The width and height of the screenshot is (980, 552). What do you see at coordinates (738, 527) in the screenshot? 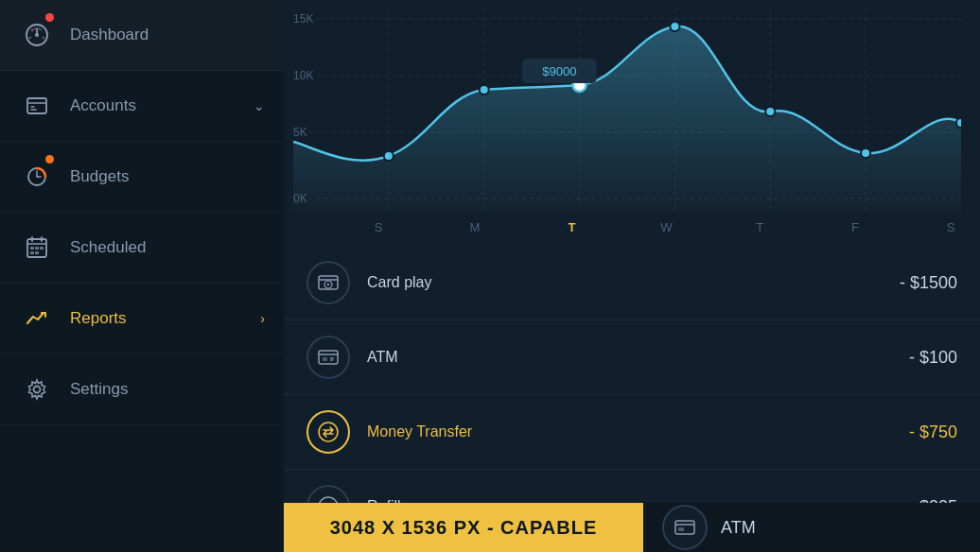
I see `bottom-atm-label: ATM` at bounding box center [738, 527].